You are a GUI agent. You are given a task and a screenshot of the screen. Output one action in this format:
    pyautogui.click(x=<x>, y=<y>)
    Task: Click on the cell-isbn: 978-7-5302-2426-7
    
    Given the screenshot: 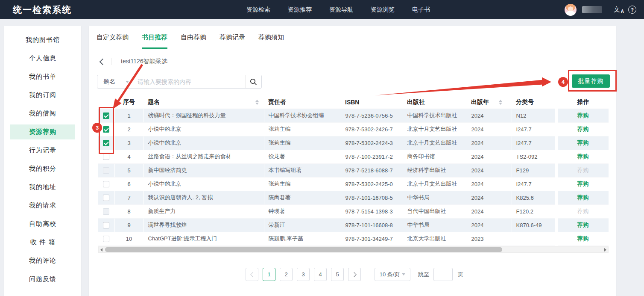 What is the action you would take?
    pyautogui.click(x=372, y=129)
    